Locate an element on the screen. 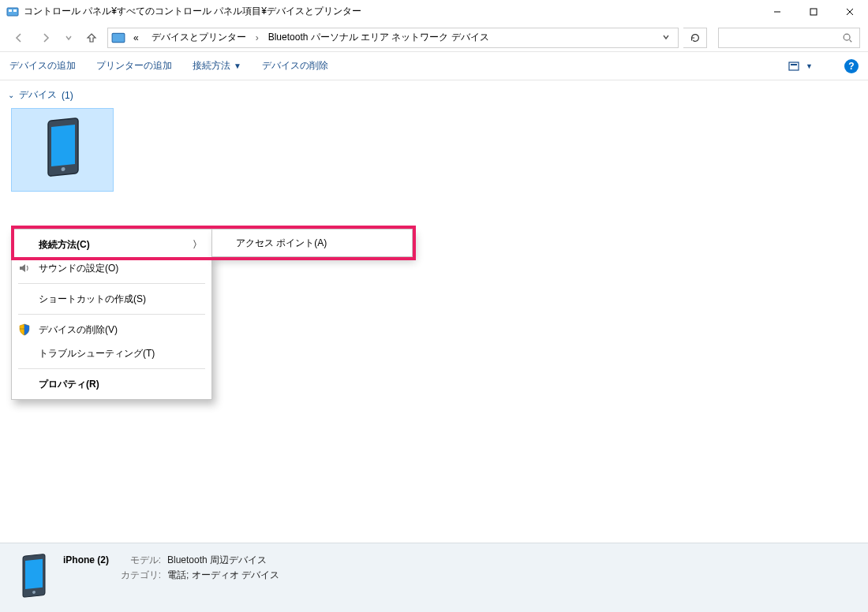  device-item-iphone is located at coordinates (62, 150).